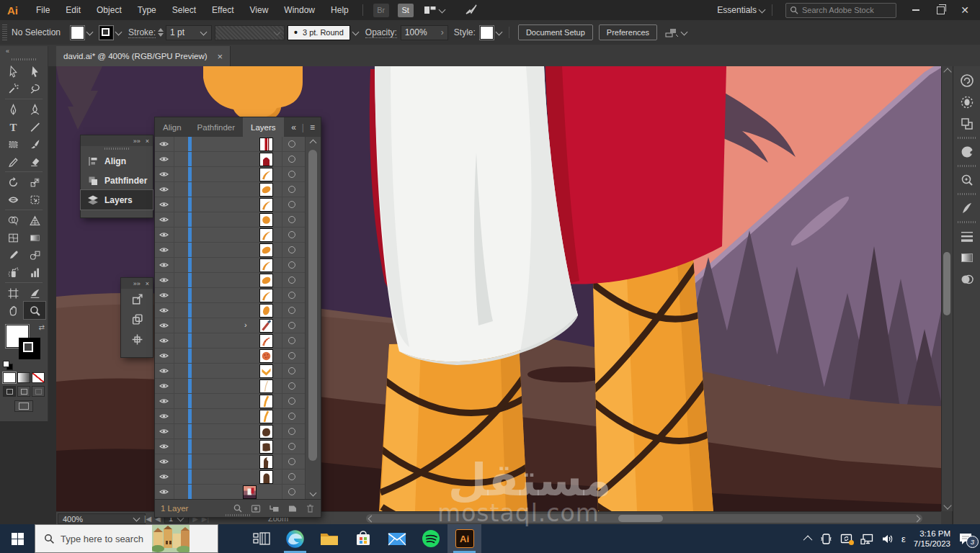 This screenshot has width=980, height=553. I want to click on store-icon, so click(363, 539).